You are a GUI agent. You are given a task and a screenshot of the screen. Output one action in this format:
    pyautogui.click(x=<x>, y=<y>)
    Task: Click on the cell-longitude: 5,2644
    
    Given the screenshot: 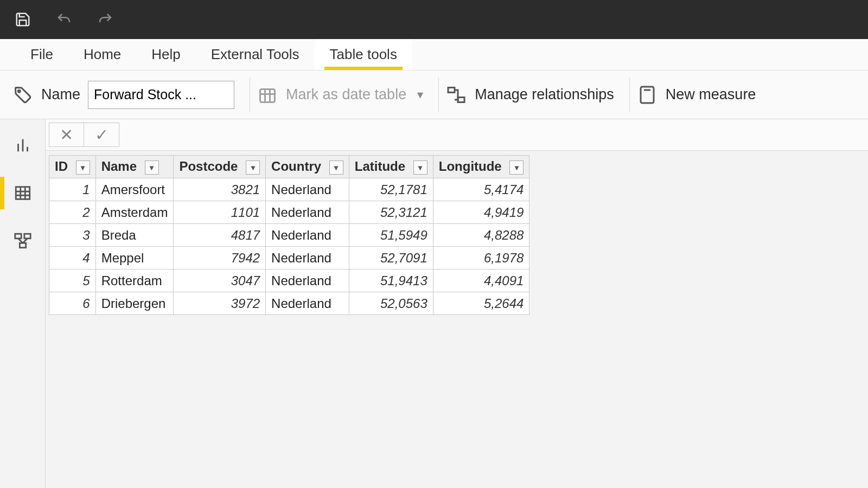 What is the action you would take?
    pyautogui.click(x=481, y=304)
    